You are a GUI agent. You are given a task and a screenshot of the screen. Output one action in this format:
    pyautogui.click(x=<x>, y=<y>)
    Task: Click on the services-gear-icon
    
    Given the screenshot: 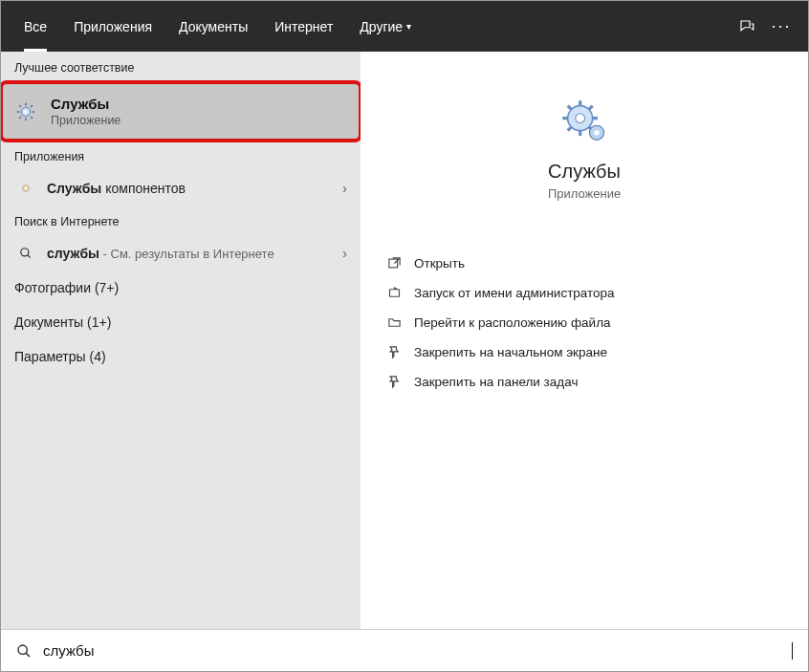 What is the action you would take?
    pyautogui.click(x=26, y=112)
    